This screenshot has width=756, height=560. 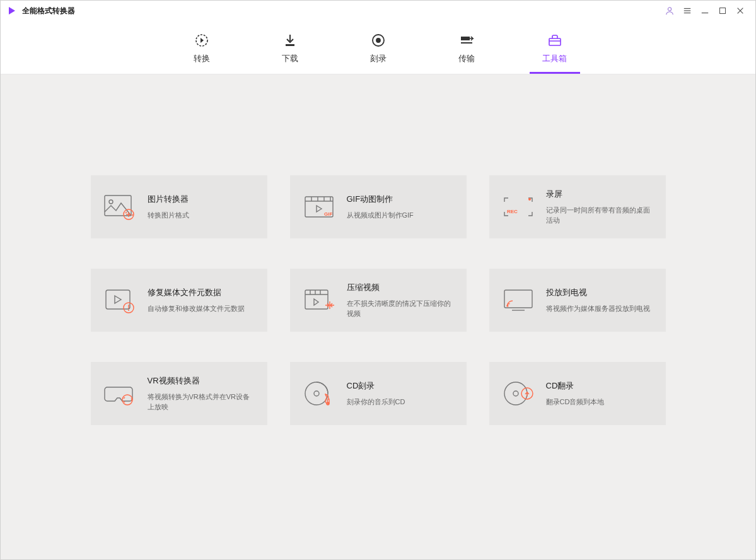 I want to click on card-title: CD刻录, so click(x=401, y=386).